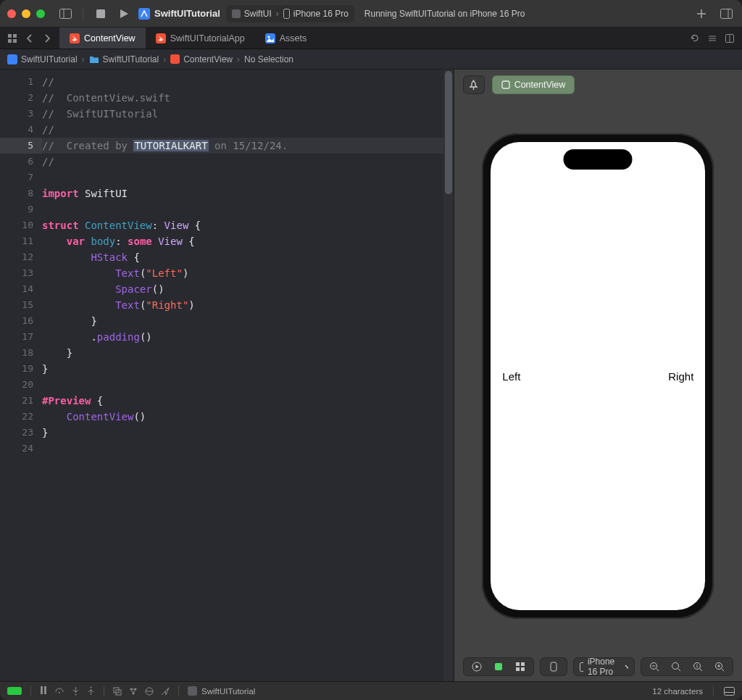  I want to click on dest-device: iPhone 16 Pro, so click(316, 14).